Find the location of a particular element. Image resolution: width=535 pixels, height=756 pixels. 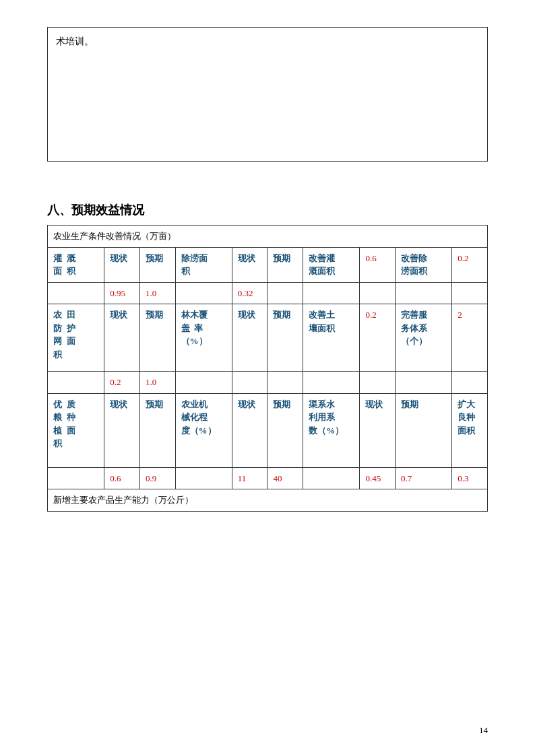

label-forest-expect: 预期 is located at coordinates (286, 338).